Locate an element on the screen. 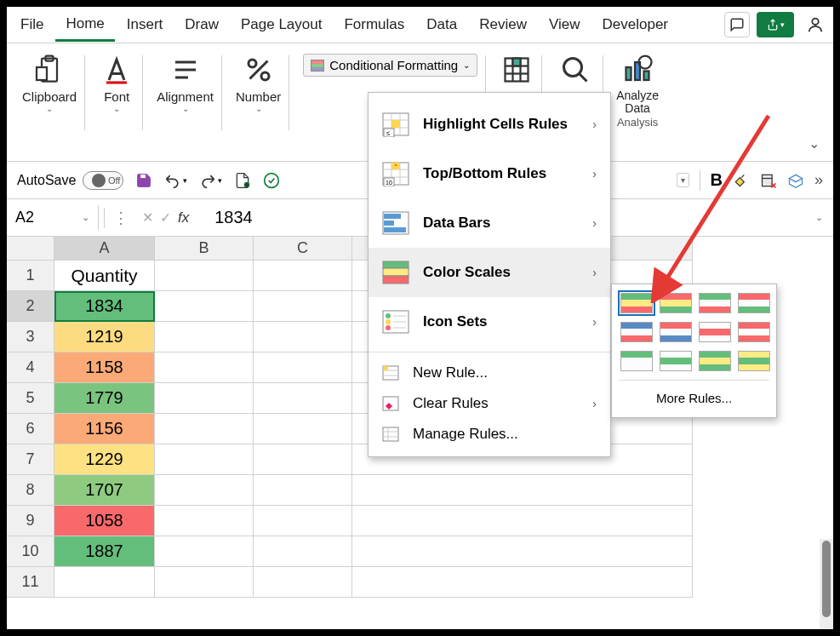 Image resolution: width=840 pixels, height=636 pixels. col-header-a: A is located at coordinates (105, 249).